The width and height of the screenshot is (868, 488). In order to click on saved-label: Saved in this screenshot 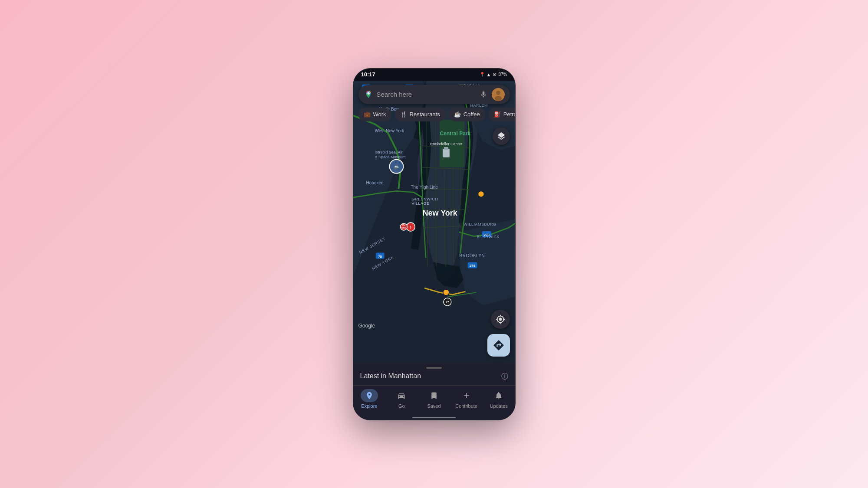, I will do `click(434, 406)`.